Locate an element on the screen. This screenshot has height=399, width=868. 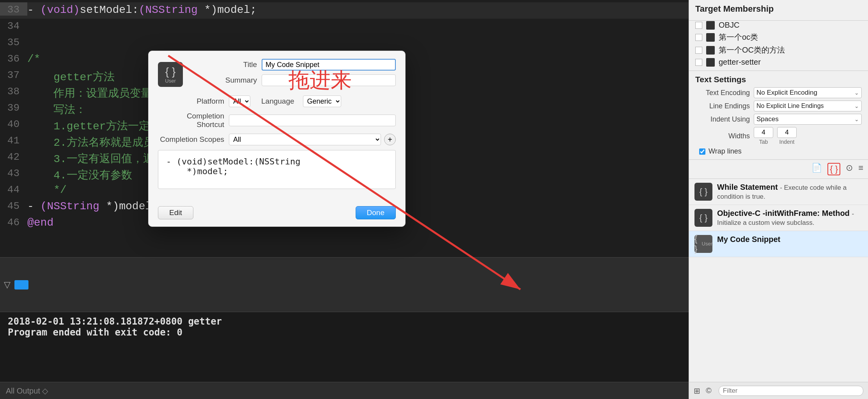
indent-using-select: Spaces ⌄ is located at coordinates (808, 119).